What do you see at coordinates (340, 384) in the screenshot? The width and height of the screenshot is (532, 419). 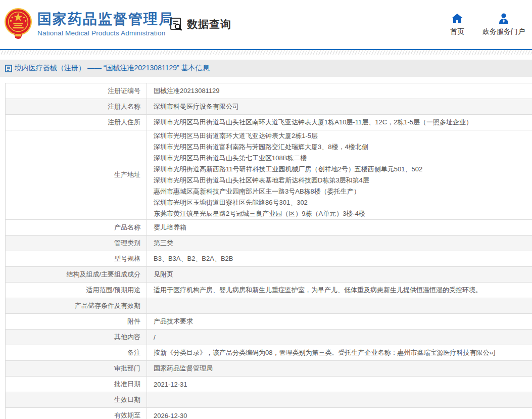 I see `row-value: 2021-12-31` at bounding box center [340, 384].